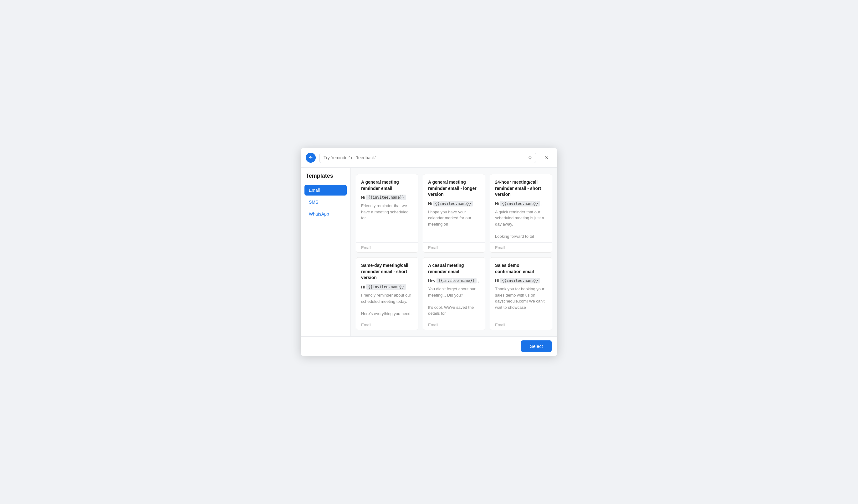  Describe the element at coordinates (454, 252) in the screenshot. I see `main-content: A general meeting reminder email Hi {{in…` at that location.